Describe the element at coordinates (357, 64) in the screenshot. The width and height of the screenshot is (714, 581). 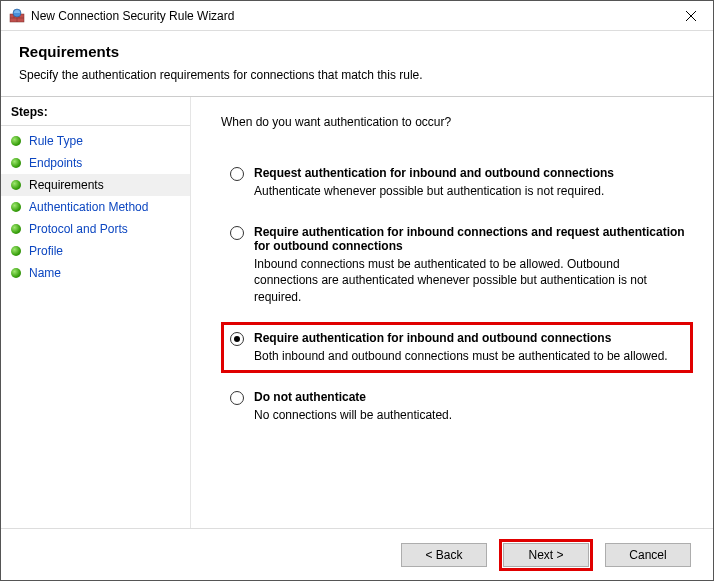
I see `header: Requirements Specify the authentication …` at that location.